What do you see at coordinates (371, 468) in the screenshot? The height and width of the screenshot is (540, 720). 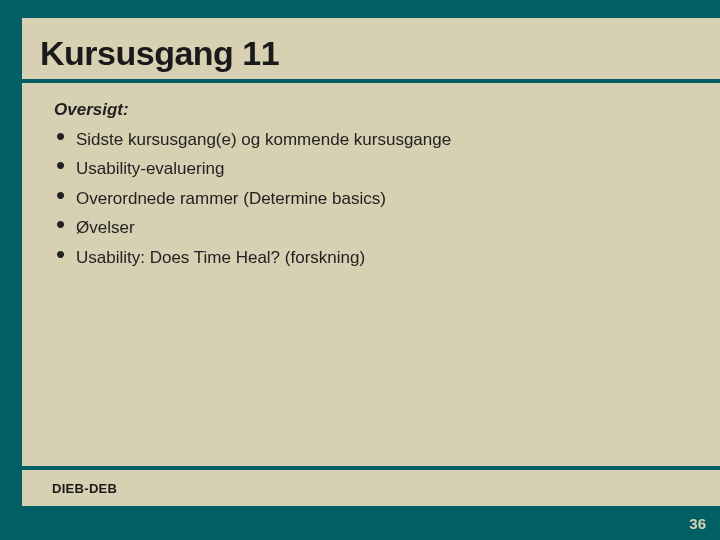 I see `bottom-divider` at bounding box center [371, 468].